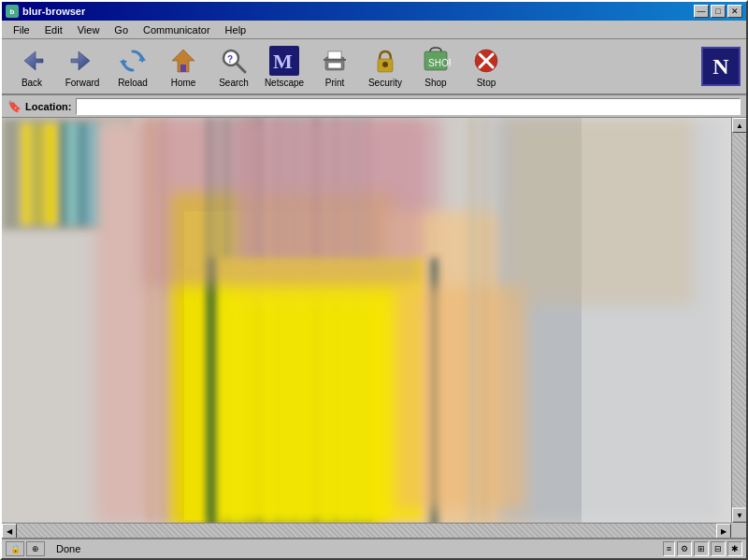 The width and height of the screenshot is (748, 560). I want to click on status-bar: 🔒 ⊕ Done ≡ ⚙ ⊞ ⊟ ✱, so click(374, 548).